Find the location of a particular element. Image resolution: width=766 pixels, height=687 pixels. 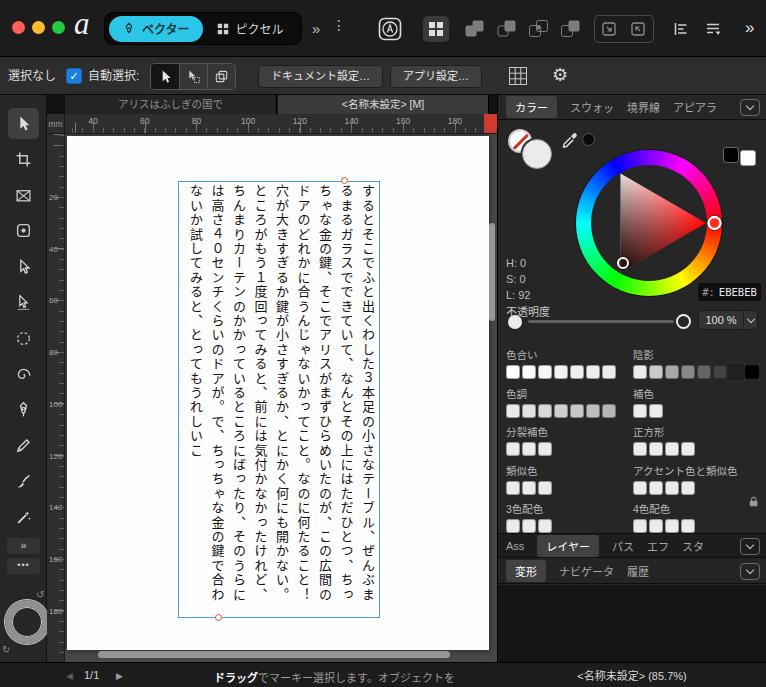

tab-appearance: アピアラ is located at coordinates (695, 107).